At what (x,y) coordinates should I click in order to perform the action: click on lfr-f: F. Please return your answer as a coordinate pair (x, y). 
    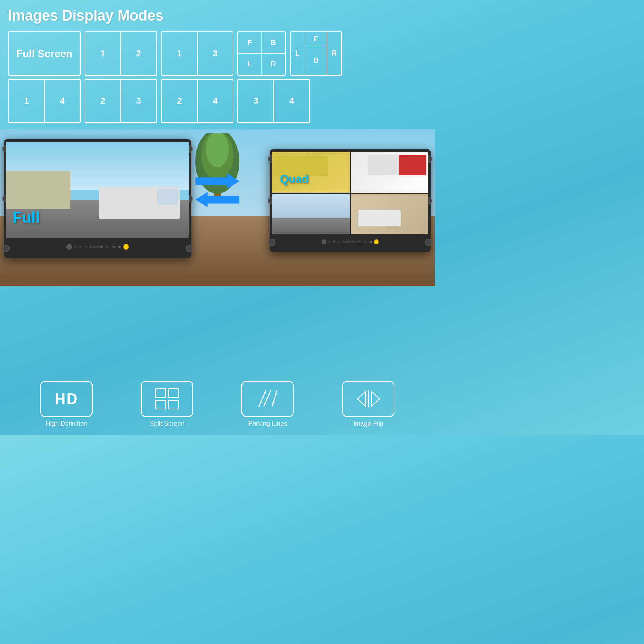
    Looking at the image, I should click on (316, 39).